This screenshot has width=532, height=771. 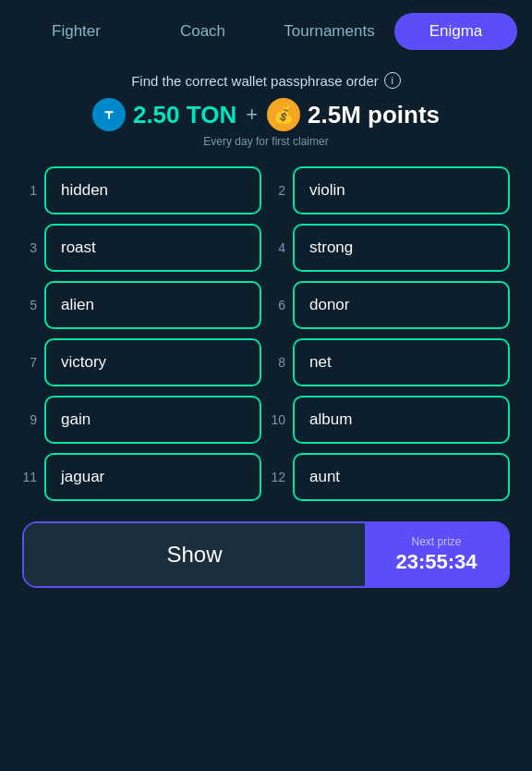 I want to click on subtitle: Every day for first claimer, so click(x=266, y=141).